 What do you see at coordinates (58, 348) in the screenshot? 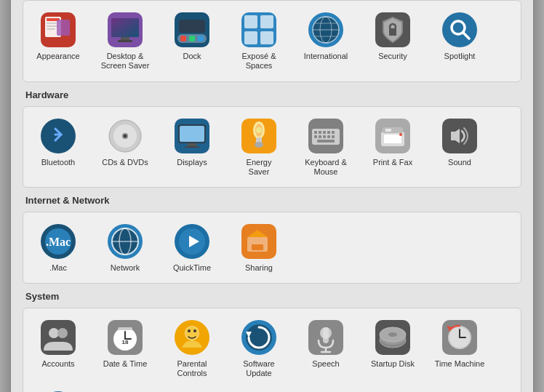
I see `pref-item-accounts: Accounts` at bounding box center [58, 348].